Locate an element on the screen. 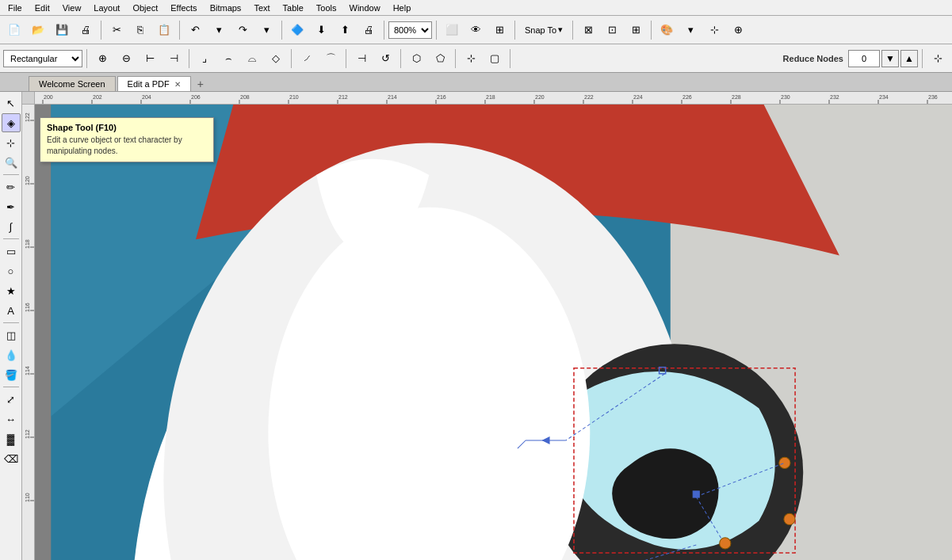  cut-button: ✂ is located at coordinates (117, 30).